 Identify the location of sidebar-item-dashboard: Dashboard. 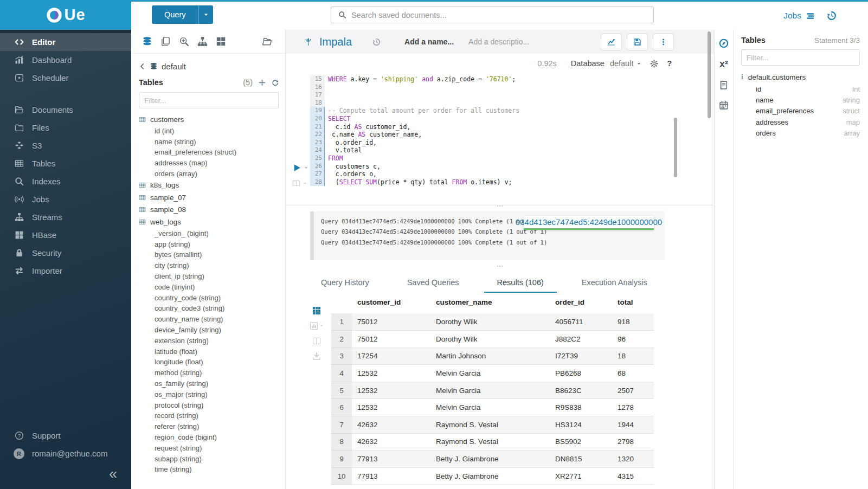
(66, 60).